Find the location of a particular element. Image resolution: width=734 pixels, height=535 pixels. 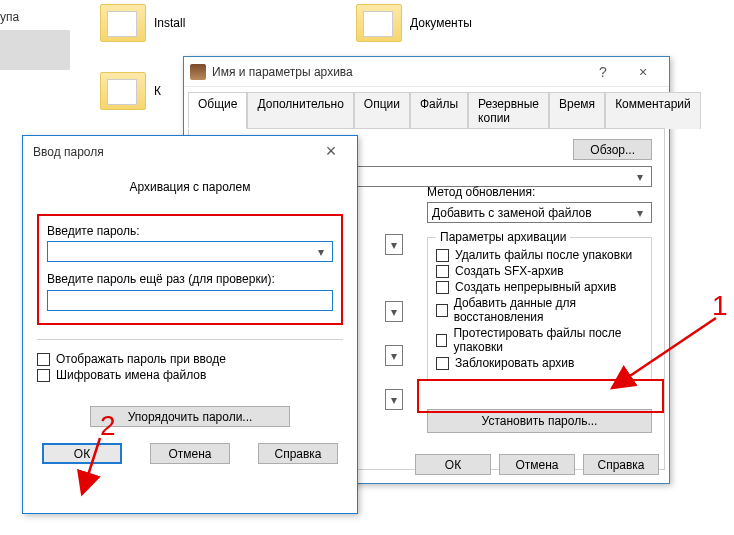

titlebar: Имя и параметры архива ? × is located at coordinates (426, 72).